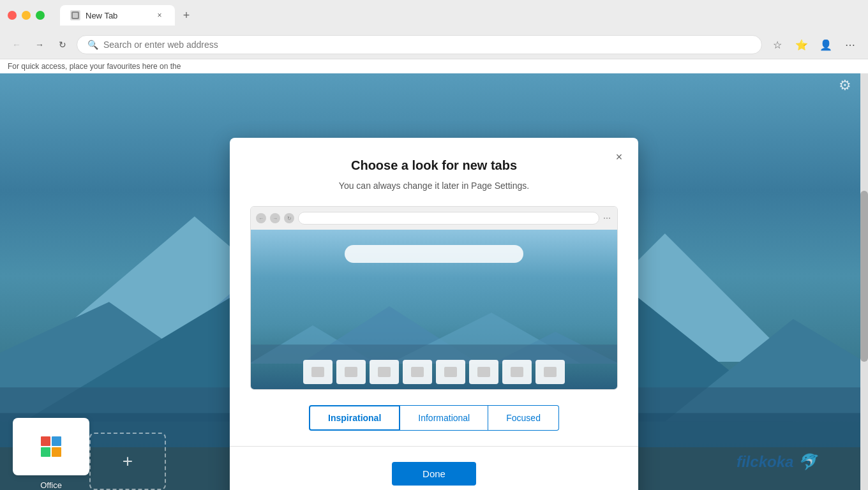 Image resolution: width=868 pixels, height=490 pixels. Describe the element at coordinates (63, 45) in the screenshot. I see `refresh-icon: ↻` at that location.